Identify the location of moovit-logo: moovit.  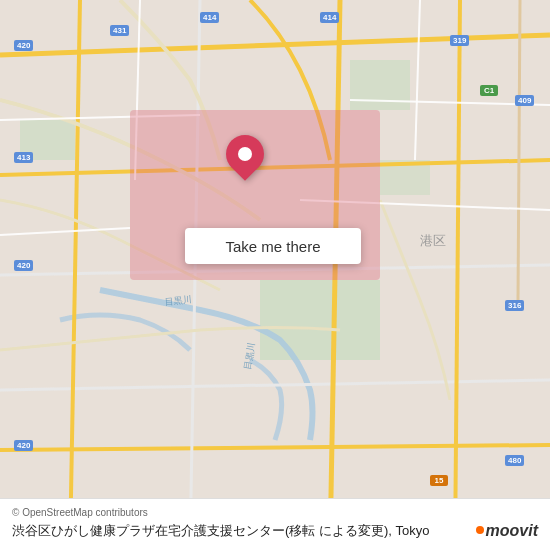
(507, 531).